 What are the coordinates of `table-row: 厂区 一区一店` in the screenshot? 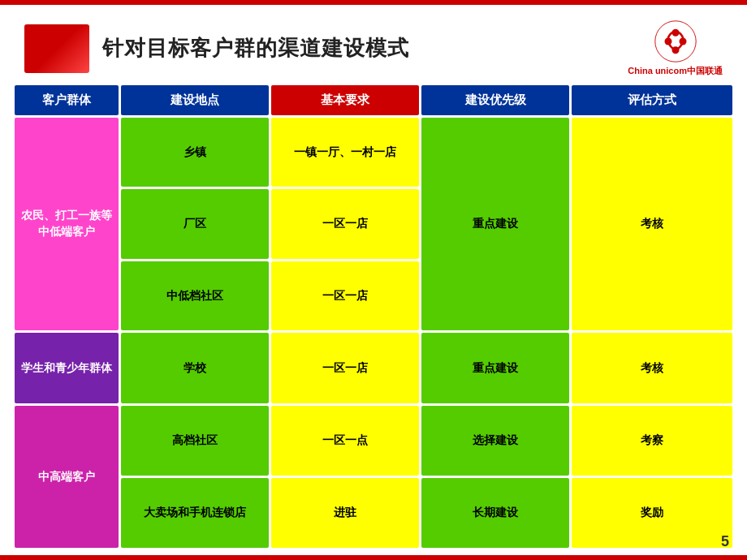 It's located at (270, 224).